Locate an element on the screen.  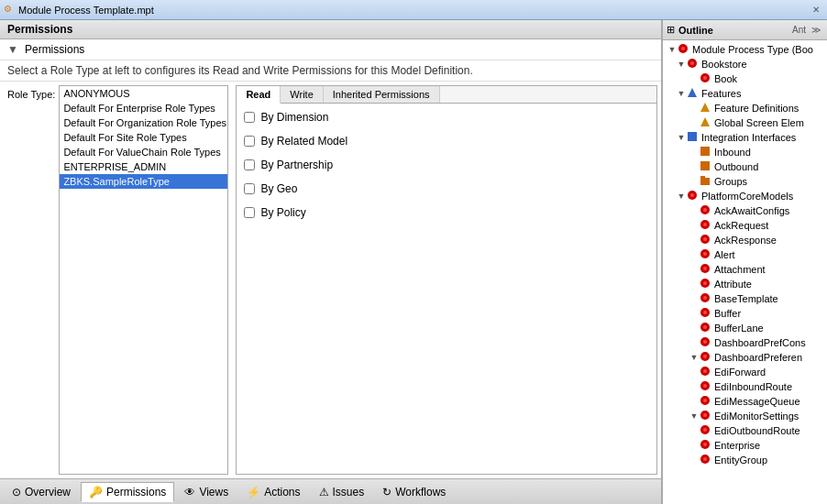
tree-icon-attachment is located at coordinates (706, 269).